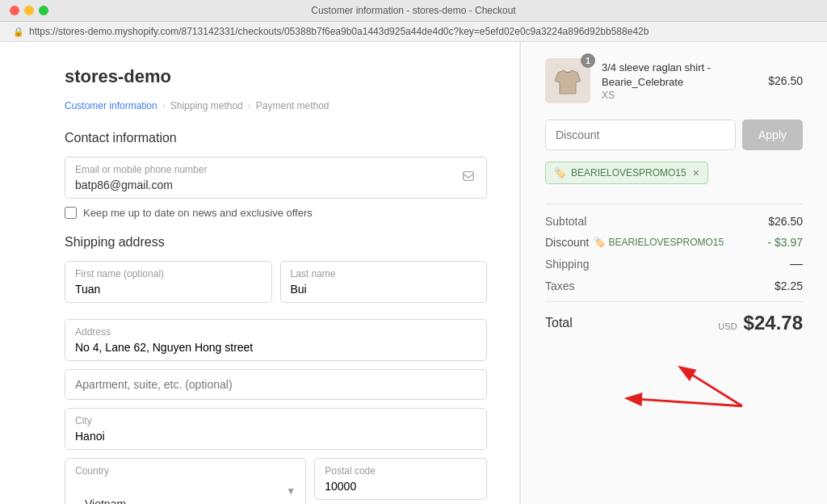 This screenshot has width=827, height=504. What do you see at coordinates (401, 486) in the screenshot?
I see `postal-input` at bounding box center [401, 486].